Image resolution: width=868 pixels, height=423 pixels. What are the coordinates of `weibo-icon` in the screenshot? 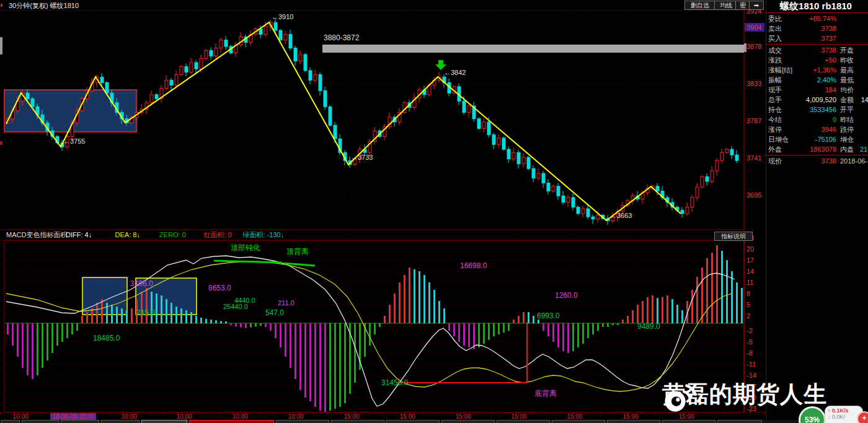 It's located at (680, 397).